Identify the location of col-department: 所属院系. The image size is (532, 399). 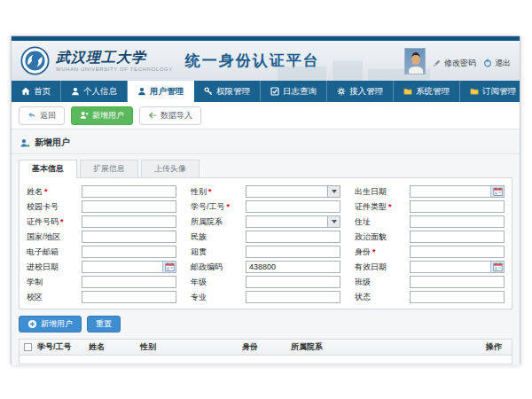
(387, 348).